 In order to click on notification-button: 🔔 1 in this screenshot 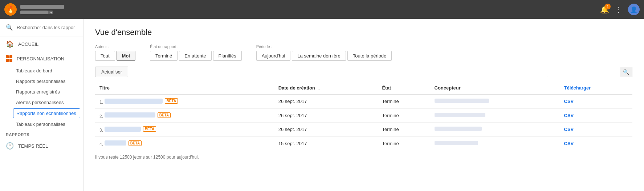, I will do `click(605, 9)`.